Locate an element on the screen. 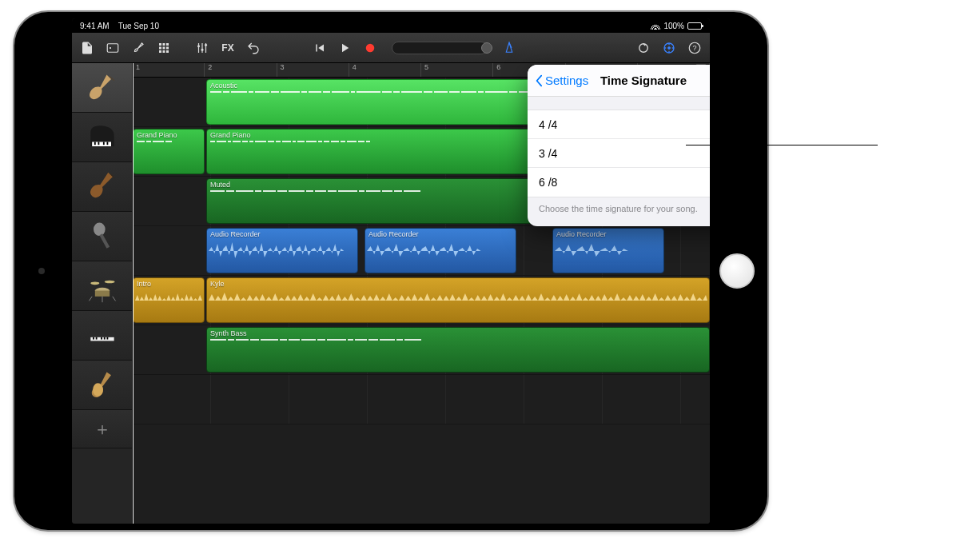 The width and height of the screenshot is (980, 542). battery-icon is located at coordinates (695, 26).